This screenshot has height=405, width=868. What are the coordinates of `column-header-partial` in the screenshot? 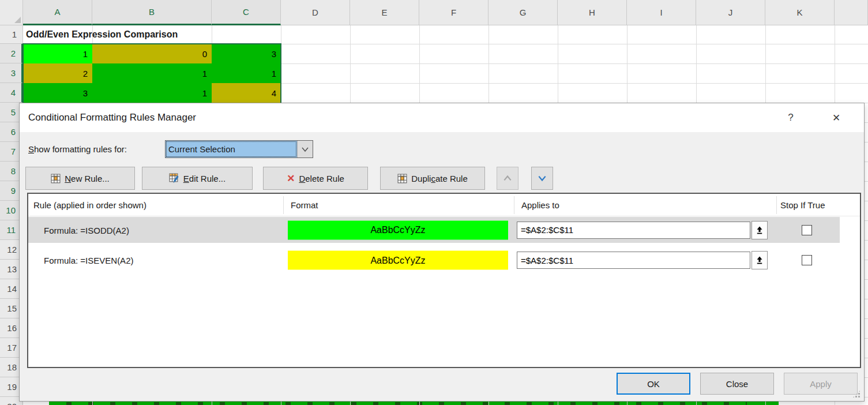 It's located at (851, 13).